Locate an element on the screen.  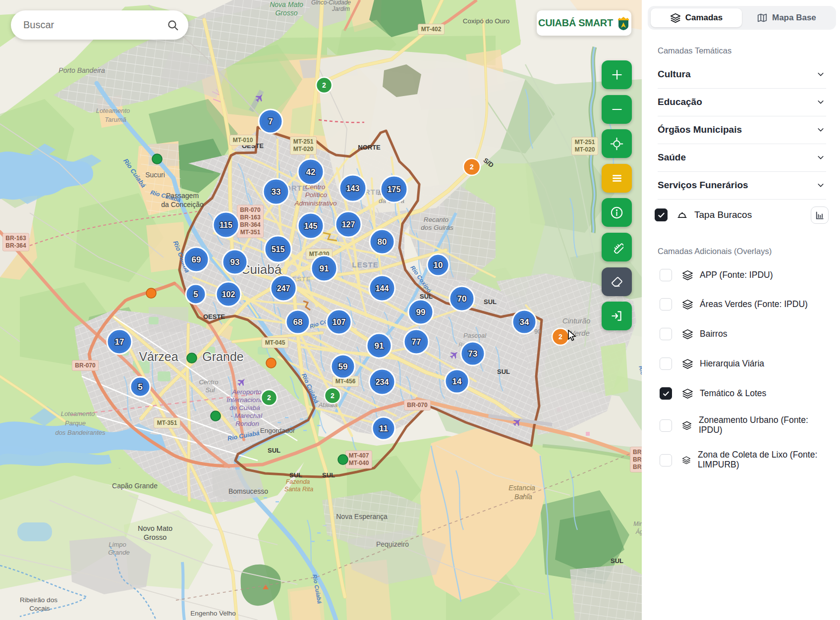
svg-text: da Conceição is located at coordinates (182, 205).